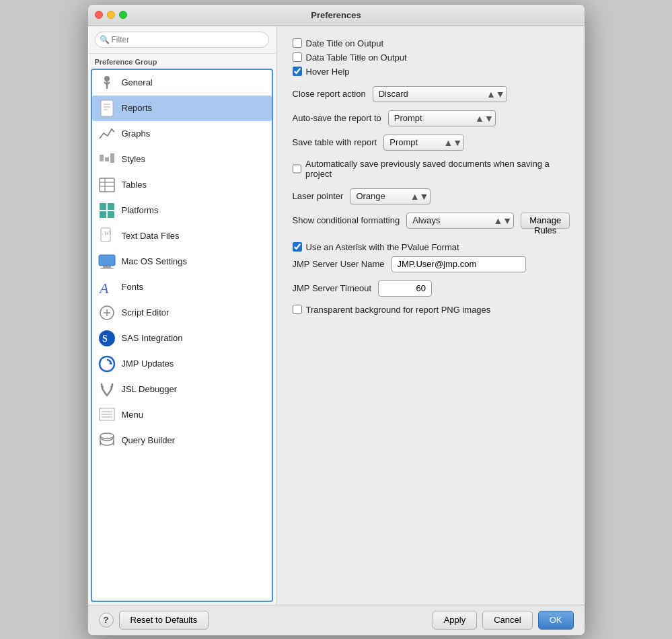 Image resolution: width=672 pixels, height=639 pixels. Describe the element at coordinates (107, 185) in the screenshot. I see `tables-icon` at that location.